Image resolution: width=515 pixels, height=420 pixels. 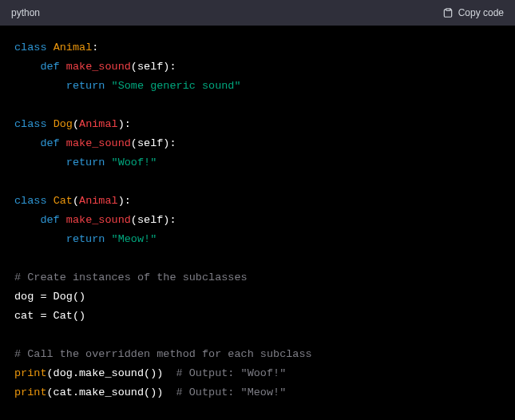 I want to click on copy-code-button: Copy code, so click(x=473, y=13).